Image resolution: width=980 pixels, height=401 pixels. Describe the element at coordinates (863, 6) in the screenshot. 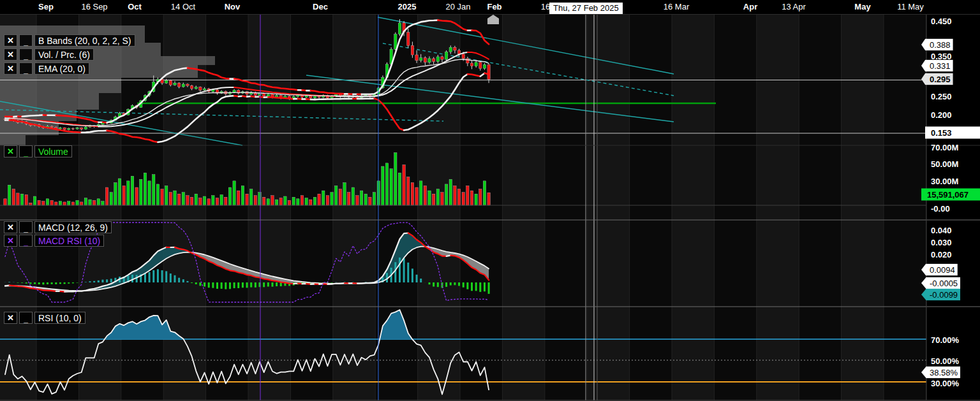

I see `time-axis-label: May` at that location.